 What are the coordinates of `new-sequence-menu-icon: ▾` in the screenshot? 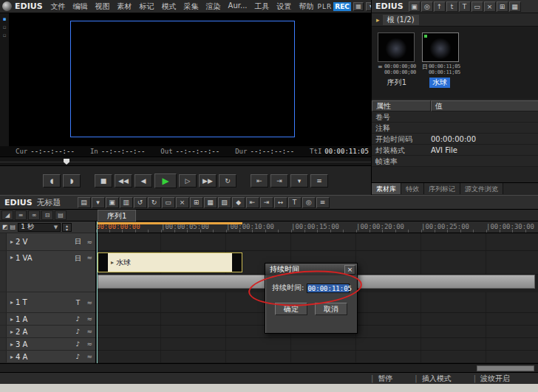 It's located at (98, 202).